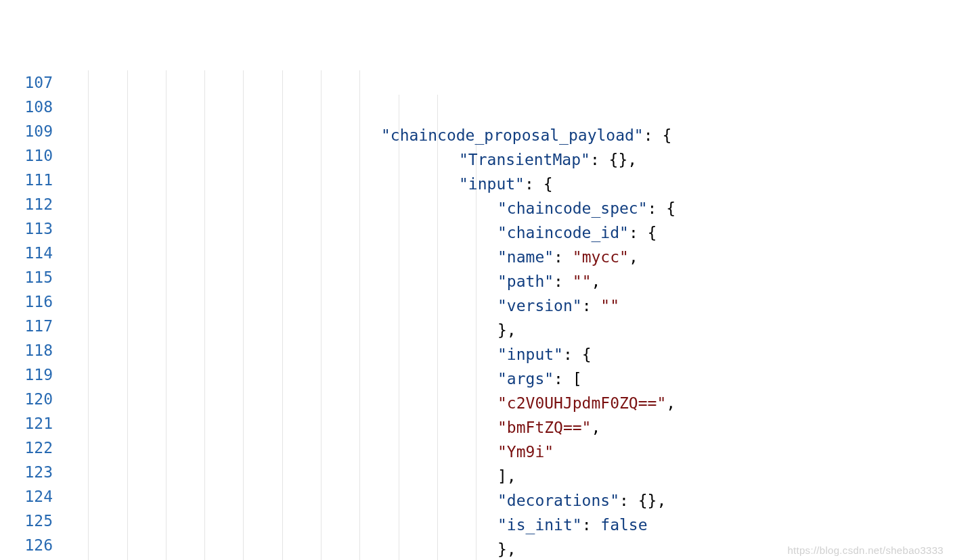 Image resolution: width=953 pixels, height=560 pixels. Describe the element at coordinates (506, 403) in the screenshot. I see `code-line: "c2V0UHJpdmF0ZQ==",` at that location.